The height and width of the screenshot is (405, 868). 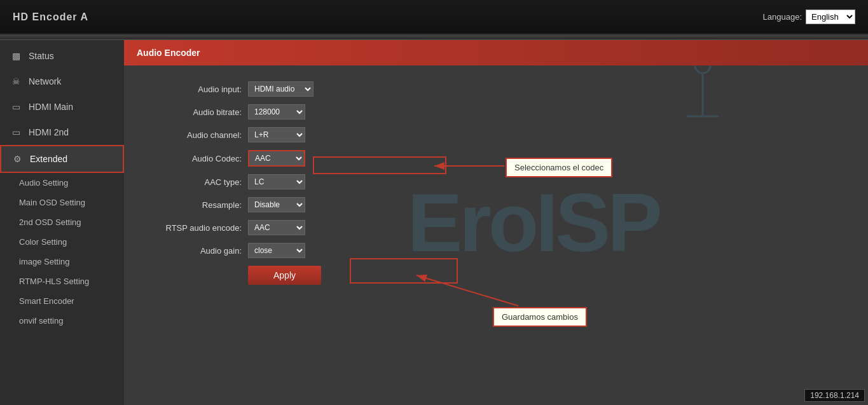 I want to click on audio-bitrate-label: Audio bitrate:, so click(x=198, y=112).